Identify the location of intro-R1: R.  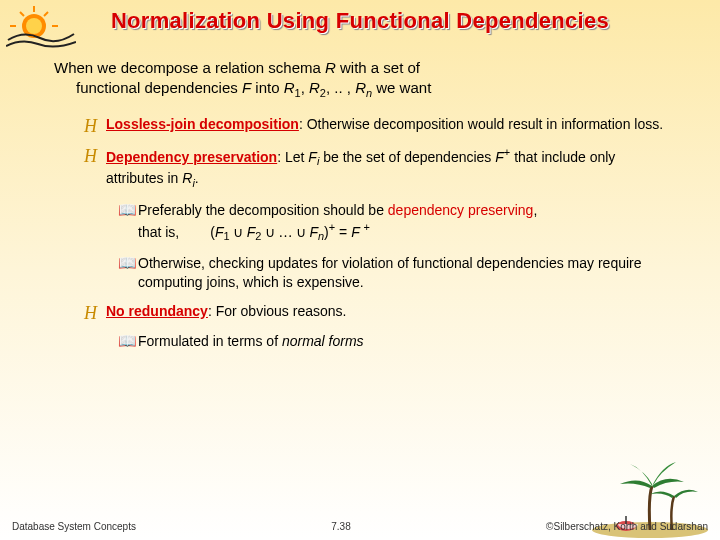
(290, 88).